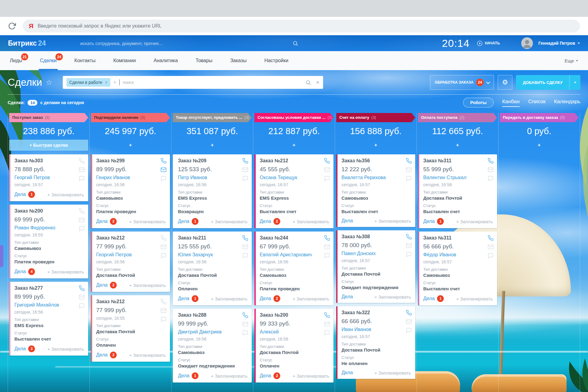 This screenshot has height=392, width=588. What do you see at coordinates (571, 61) in the screenshot?
I see `nav-more-menu: Еще` at bounding box center [571, 61].